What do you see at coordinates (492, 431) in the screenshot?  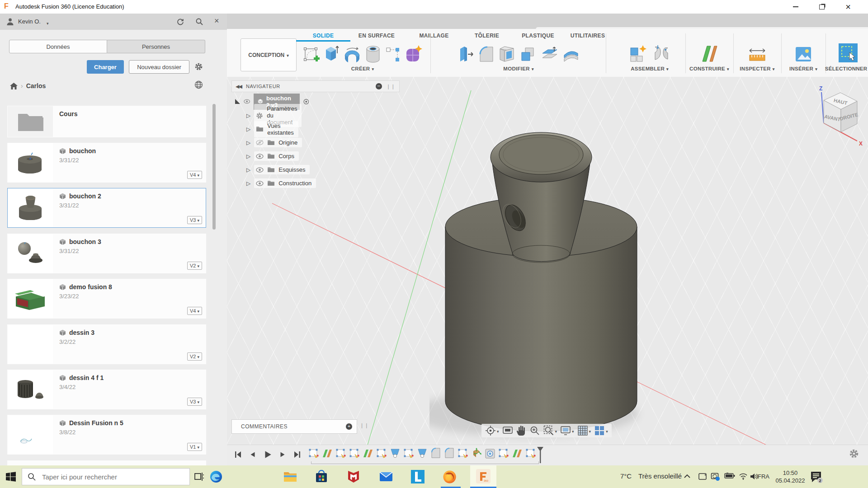 I see `orbit-icon` at bounding box center [492, 431].